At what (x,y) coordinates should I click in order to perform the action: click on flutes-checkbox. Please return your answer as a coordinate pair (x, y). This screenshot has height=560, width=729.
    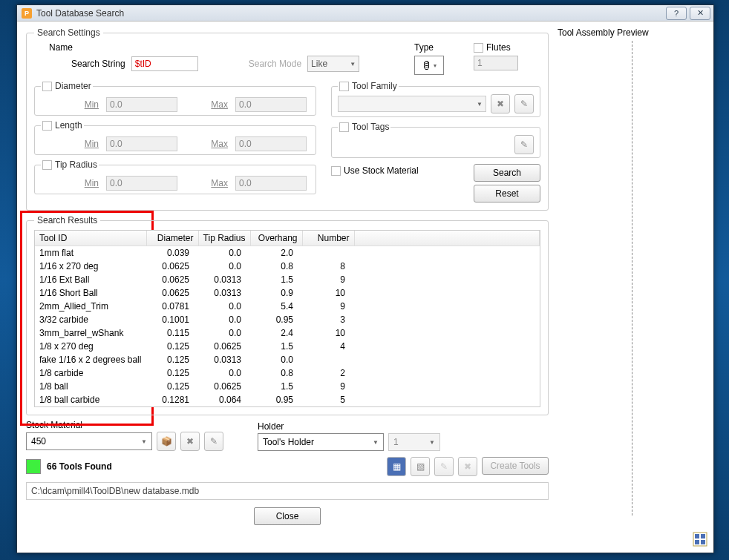
    Looking at the image, I should click on (478, 47).